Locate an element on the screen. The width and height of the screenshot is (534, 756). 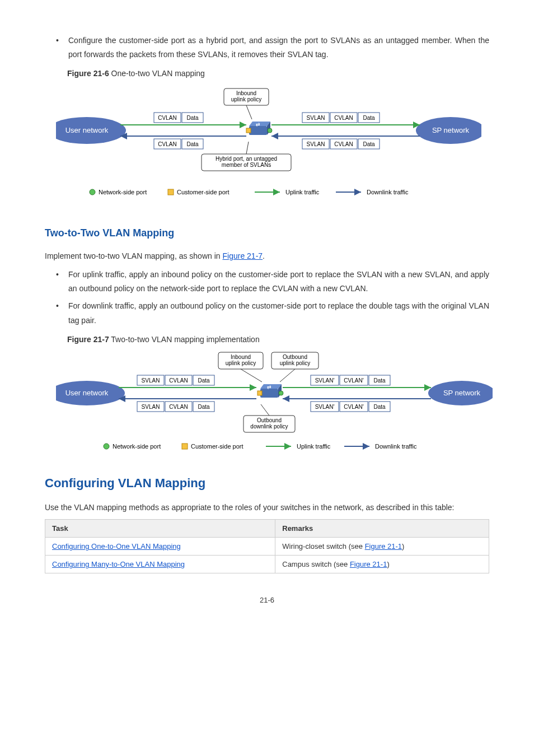
figure-21-6-label: Figure 21-6 is located at coordinates (88, 73).